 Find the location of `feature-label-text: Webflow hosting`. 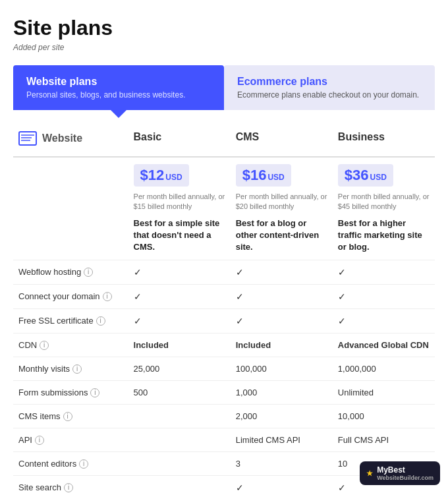

feature-label-text: Webflow hosting is located at coordinates (50, 272).